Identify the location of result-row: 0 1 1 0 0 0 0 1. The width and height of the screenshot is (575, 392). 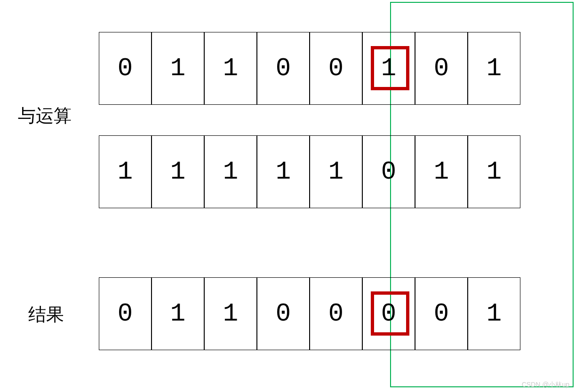
(310, 314).